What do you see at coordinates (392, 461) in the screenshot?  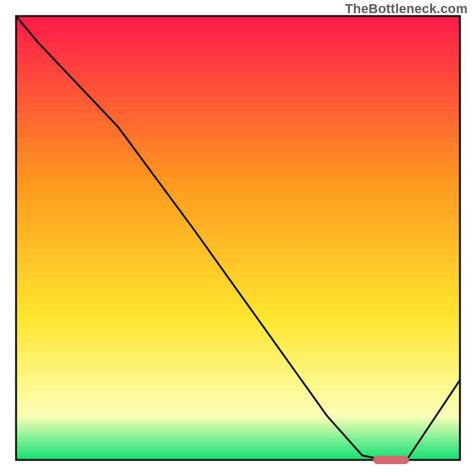 I see `optimum-marker` at bounding box center [392, 461].